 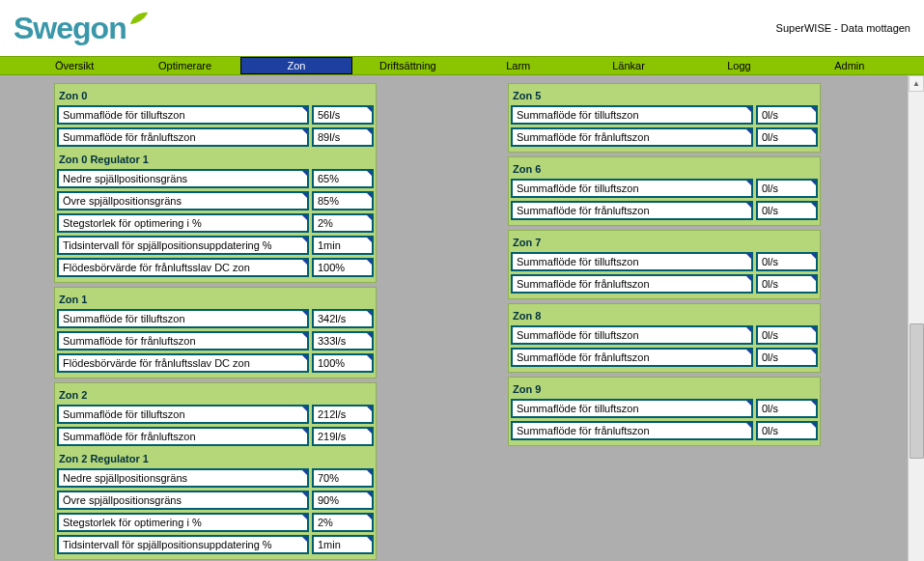 What do you see at coordinates (81, 29) in the screenshot?
I see `logo: Swegon` at bounding box center [81, 29].